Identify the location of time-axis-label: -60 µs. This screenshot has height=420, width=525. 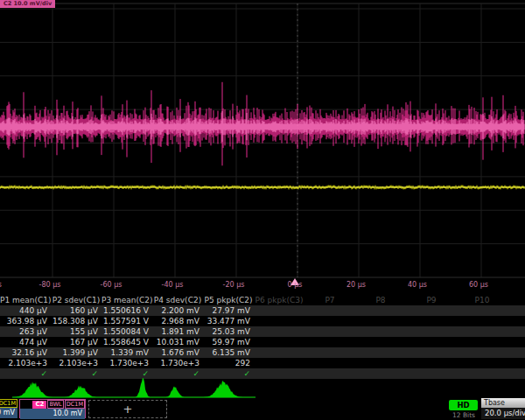
(112, 285).